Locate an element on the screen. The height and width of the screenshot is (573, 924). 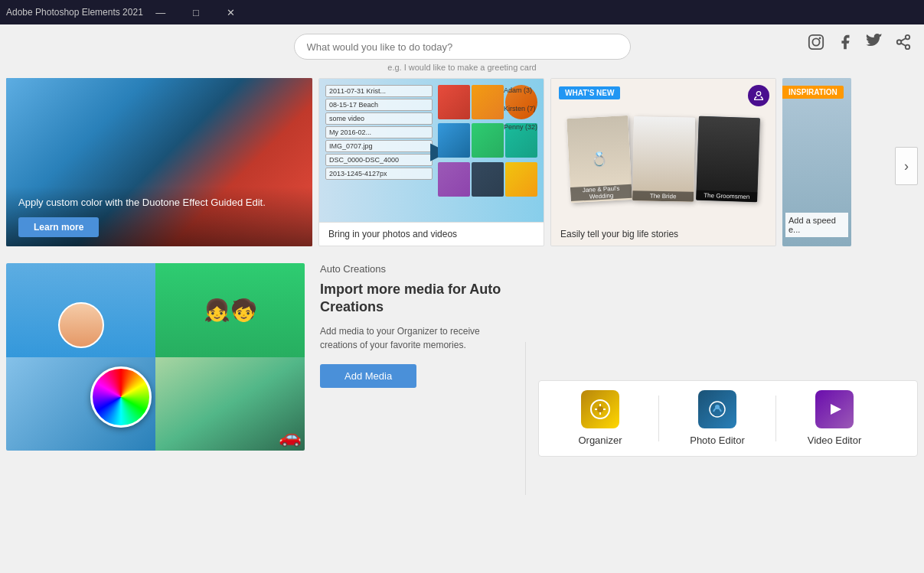
auto-creations-main-title: Import more media for Auto Creations is located at coordinates (412, 298).